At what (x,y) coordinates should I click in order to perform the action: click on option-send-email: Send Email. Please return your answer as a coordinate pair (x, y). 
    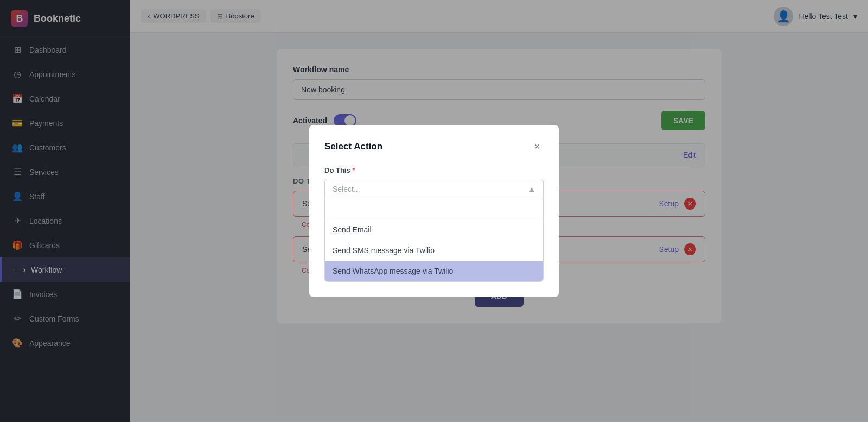
    Looking at the image, I should click on (434, 230).